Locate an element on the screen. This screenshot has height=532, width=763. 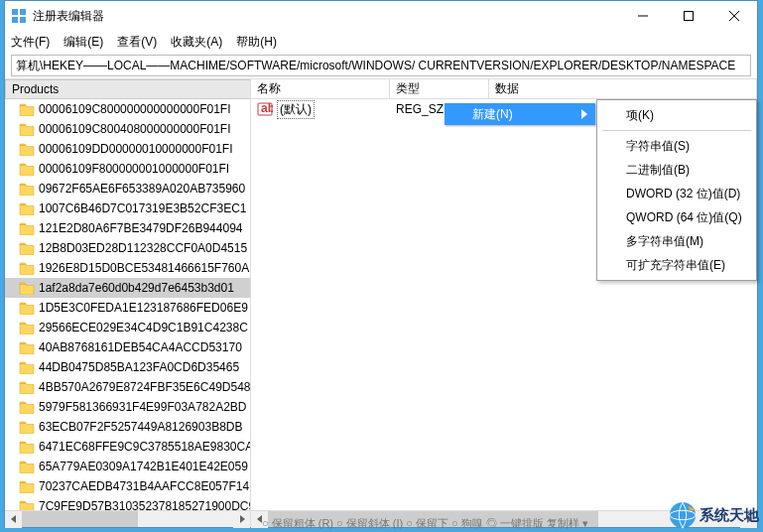
watermark-text: 系统天地 is located at coordinates (729, 516).